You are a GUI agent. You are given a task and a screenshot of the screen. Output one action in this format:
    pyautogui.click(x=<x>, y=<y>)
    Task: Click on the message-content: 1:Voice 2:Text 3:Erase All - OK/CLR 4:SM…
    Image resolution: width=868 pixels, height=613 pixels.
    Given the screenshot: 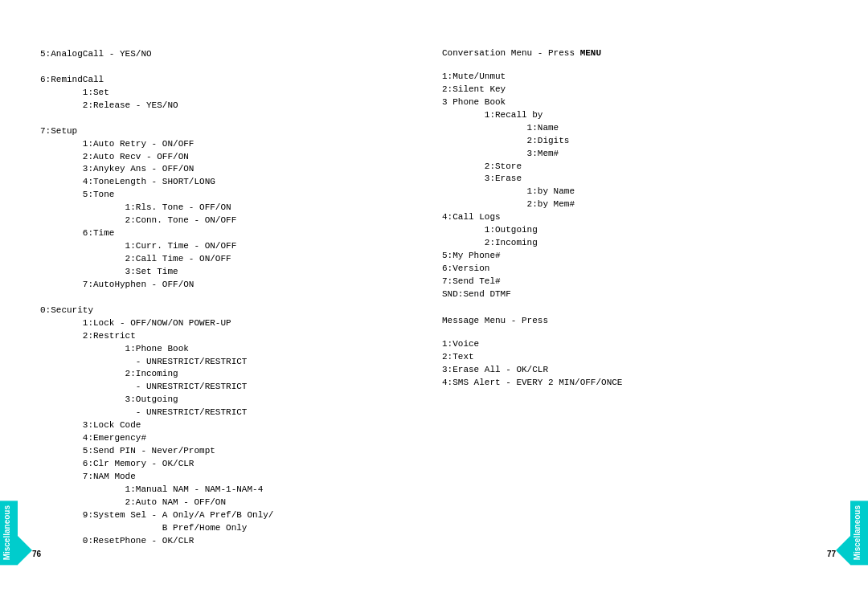 What is the action you would take?
    pyautogui.click(x=635, y=358)
    